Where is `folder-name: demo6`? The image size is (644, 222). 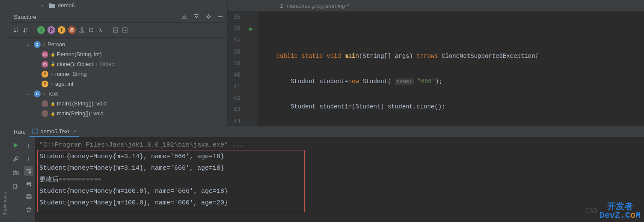
folder-name: demo6 is located at coordinates (66, 5).